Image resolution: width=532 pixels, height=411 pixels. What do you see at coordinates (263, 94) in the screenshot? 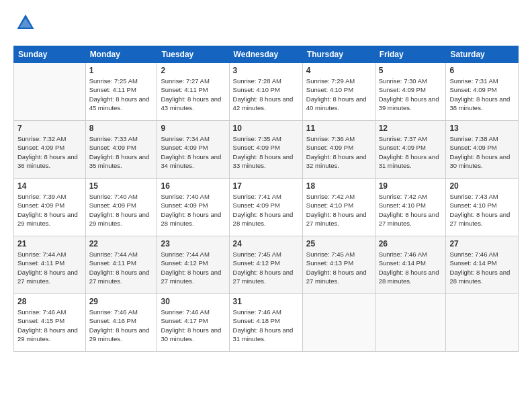
I see `day-info: Sunrise: 7:28 AMSunset: 4:10 PMDaylight:…` at bounding box center [263, 94].